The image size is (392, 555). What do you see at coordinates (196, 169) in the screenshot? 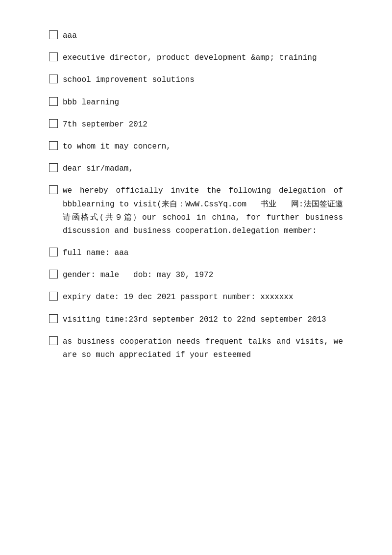
I see `item-dear-sir: dear sir/madam,` at bounding box center [196, 169].